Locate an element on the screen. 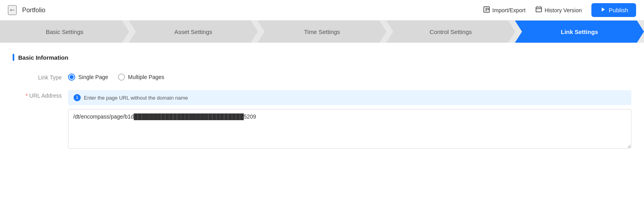 Image resolution: width=644 pixels, height=217 pixels. radio-multiple-pages: Multiple Pages is located at coordinates (141, 77).